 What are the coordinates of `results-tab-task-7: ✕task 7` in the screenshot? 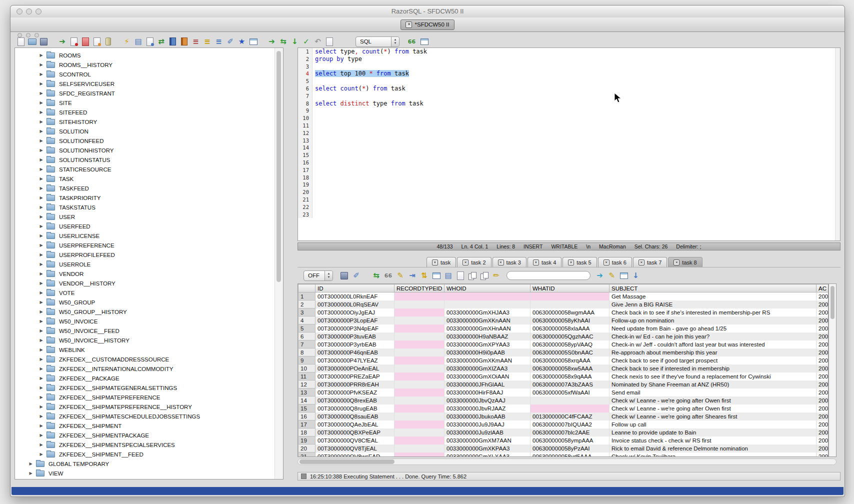 It's located at (650, 262).